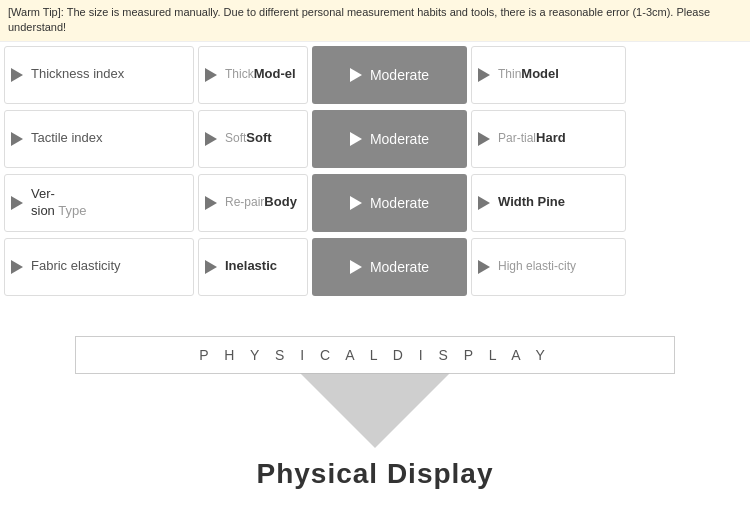 This screenshot has height=517, width=750. What do you see at coordinates (253, 139) in the screenshot?
I see `cell-option1-tactile: Soft Soft` at bounding box center [253, 139].